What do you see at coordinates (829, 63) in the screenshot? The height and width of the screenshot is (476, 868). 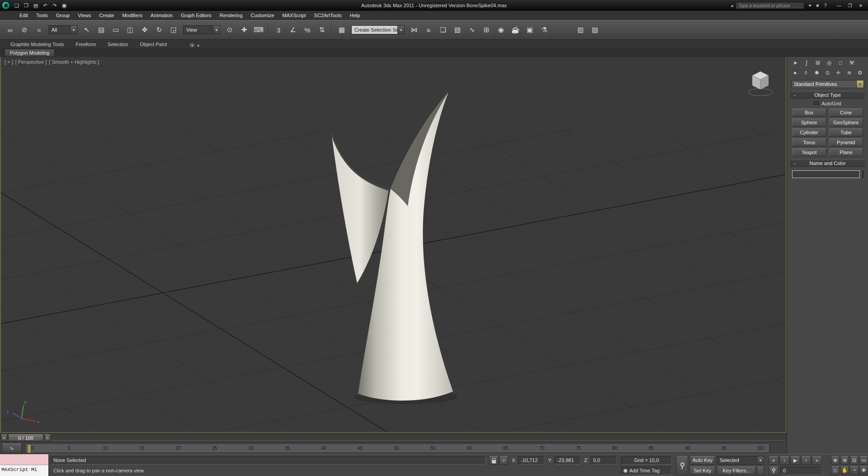 I see `motion-tab-icon: ◎` at bounding box center [829, 63].